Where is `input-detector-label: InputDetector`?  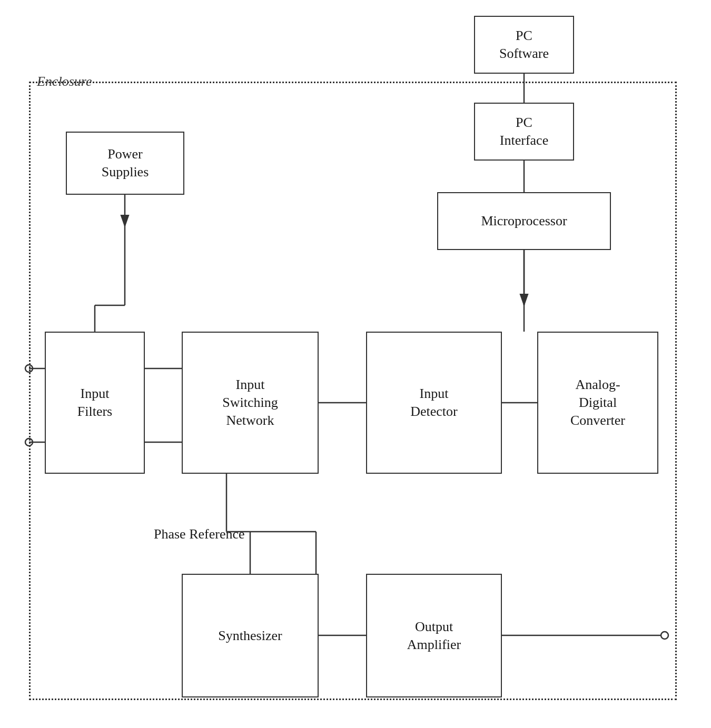 input-detector-label: InputDetector is located at coordinates (434, 403).